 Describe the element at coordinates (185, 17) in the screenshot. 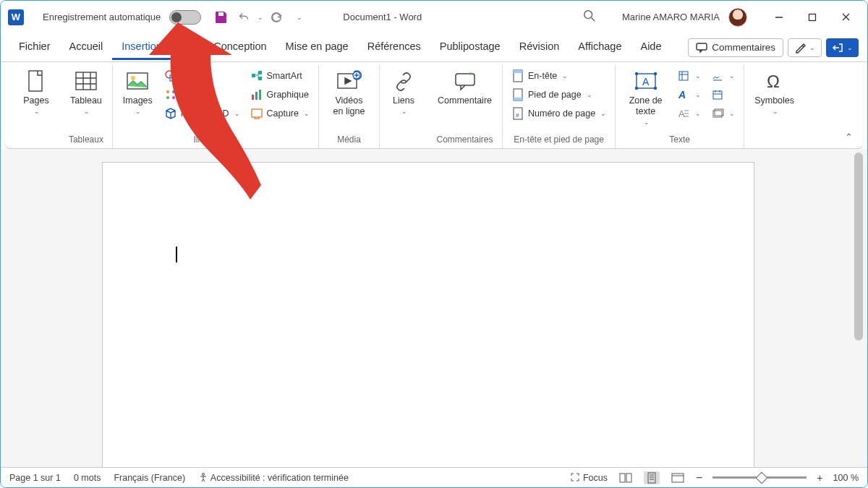

I see `autosave-toggle` at that location.